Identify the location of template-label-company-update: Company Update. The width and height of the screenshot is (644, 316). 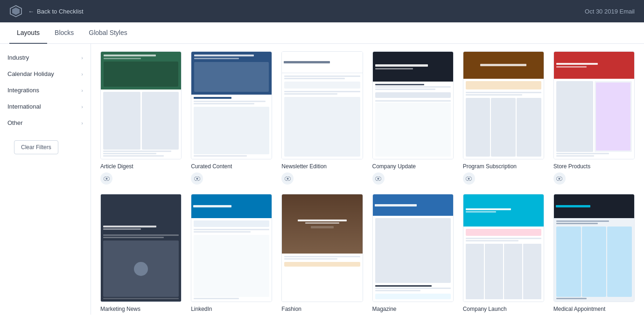
(413, 166).